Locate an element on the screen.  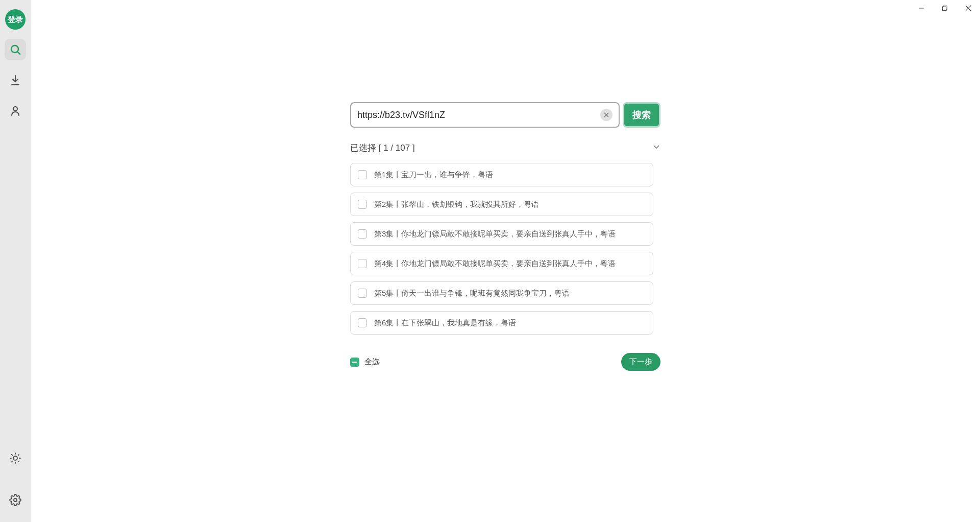
search-row: 搜索 is located at coordinates (505, 115).